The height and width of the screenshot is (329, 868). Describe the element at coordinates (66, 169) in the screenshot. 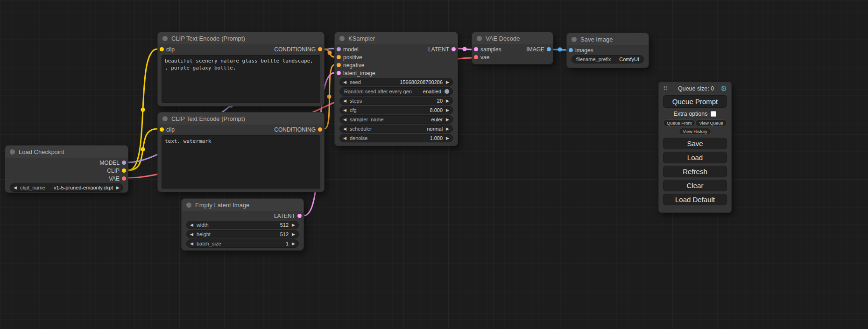

I see `node-load-checkpoint: Load Checkpoint MODEL CLIP VAE ◀ ckpt_na…` at that location.